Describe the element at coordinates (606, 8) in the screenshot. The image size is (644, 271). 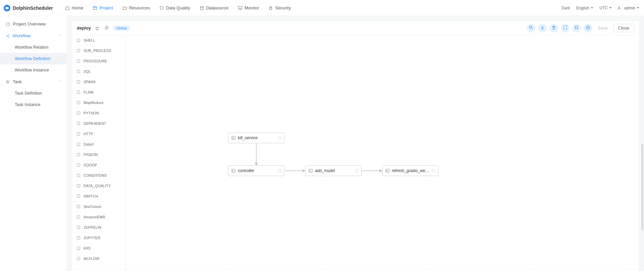
I see `timezone-select: UTC` at that location.